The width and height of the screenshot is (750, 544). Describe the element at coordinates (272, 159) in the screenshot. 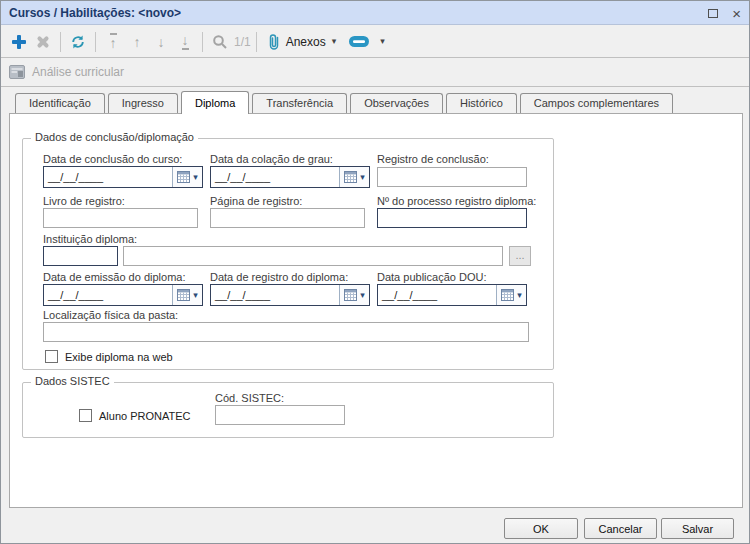

I see `label-data-colacao-grau: Data da colação de grau:` at that location.